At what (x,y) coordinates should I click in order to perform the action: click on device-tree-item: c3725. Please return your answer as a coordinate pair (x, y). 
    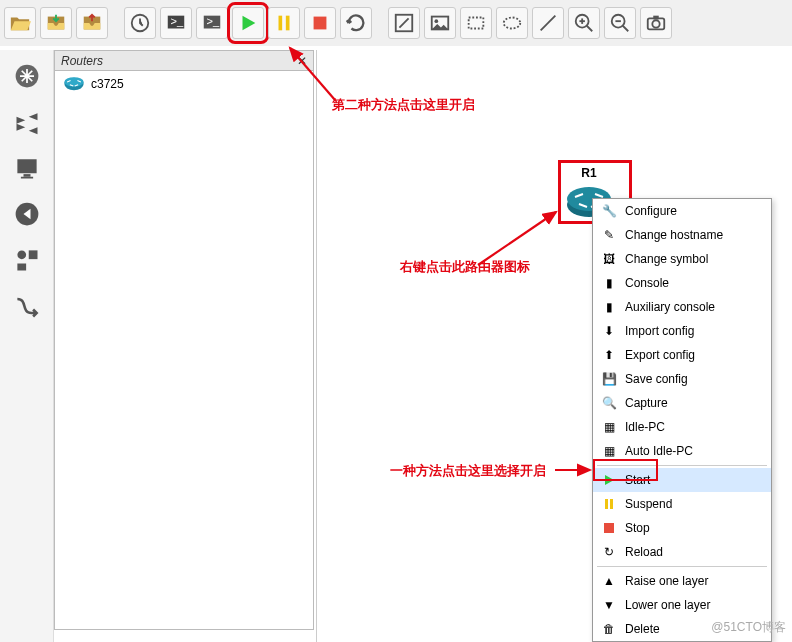
    Looking at the image, I should click on (184, 84).